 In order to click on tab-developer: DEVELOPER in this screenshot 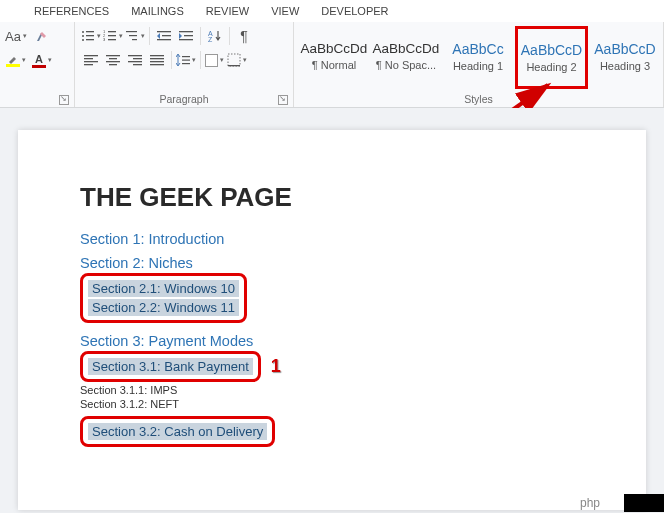, I will do `click(354, 11)`.